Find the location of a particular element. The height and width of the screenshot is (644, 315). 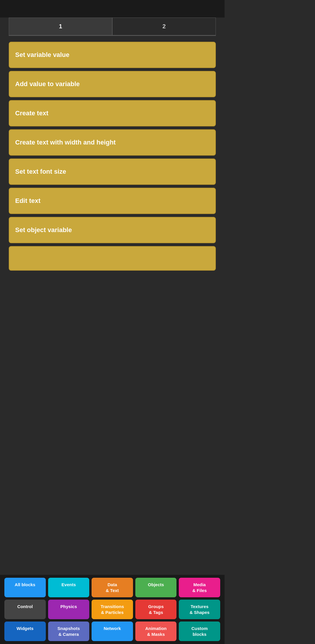

nav-widgets: Widgets is located at coordinates (25, 631).